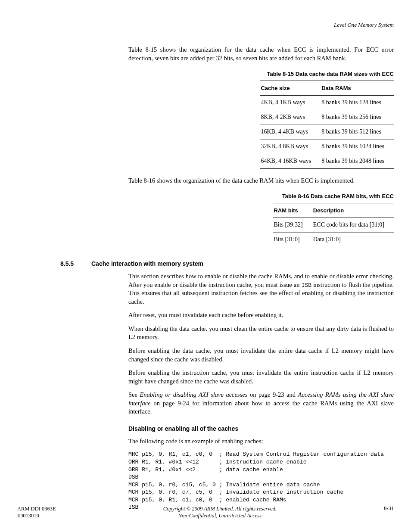 This screenshot has height=532, width=411. I want to click on page-header: Level One Memory System, so click(206, 25).